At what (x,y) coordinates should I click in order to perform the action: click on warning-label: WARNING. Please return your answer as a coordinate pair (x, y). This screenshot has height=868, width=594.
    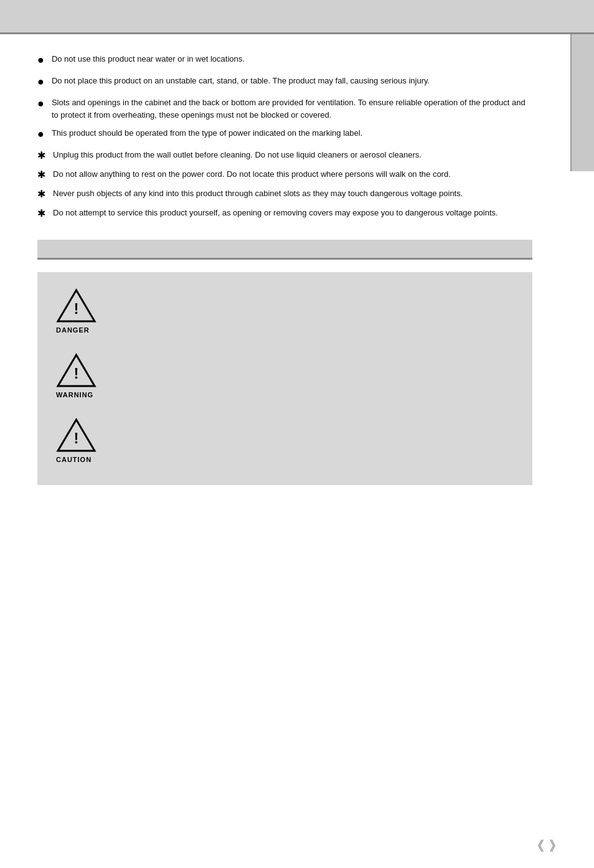
    Looking at the image, I should click on (75, 395).